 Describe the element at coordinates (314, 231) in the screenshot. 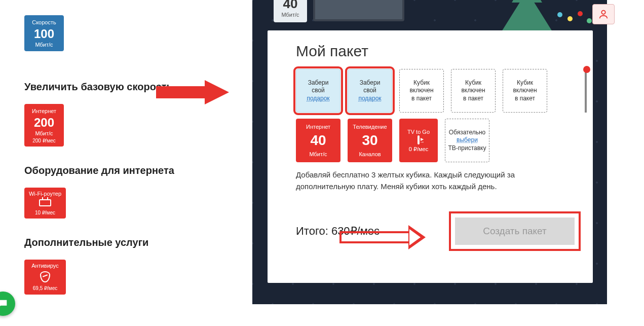

I see `total-label-text: Итого:` at that location.